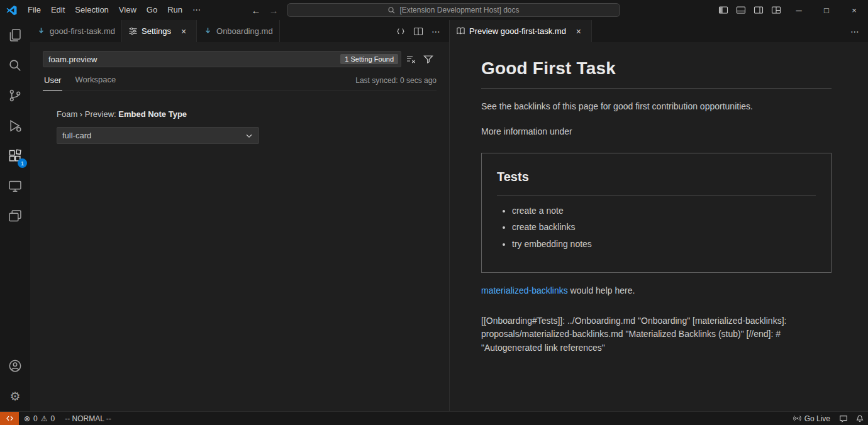 The height and width of the screenshot is (425, 868). Describe the element at coordinates (58, 10) in the screenshot. I see `menu-edit: Edit` at that location.